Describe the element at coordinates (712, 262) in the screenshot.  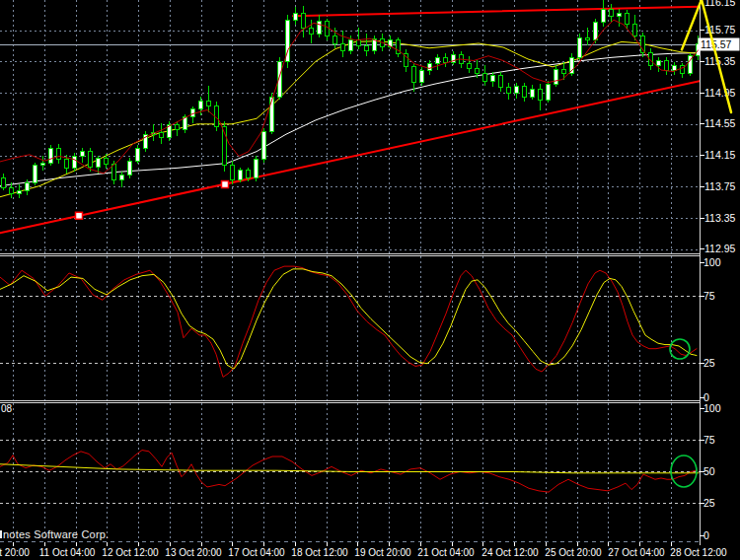
I see `stoch-scale-label: 100` at that location.